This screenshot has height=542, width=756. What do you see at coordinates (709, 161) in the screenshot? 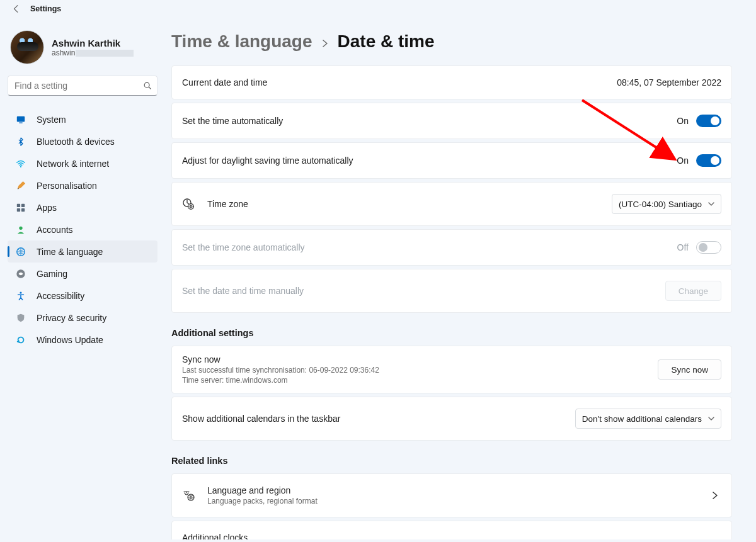
I see `dst-toggle` at bounding box center [709, 161].